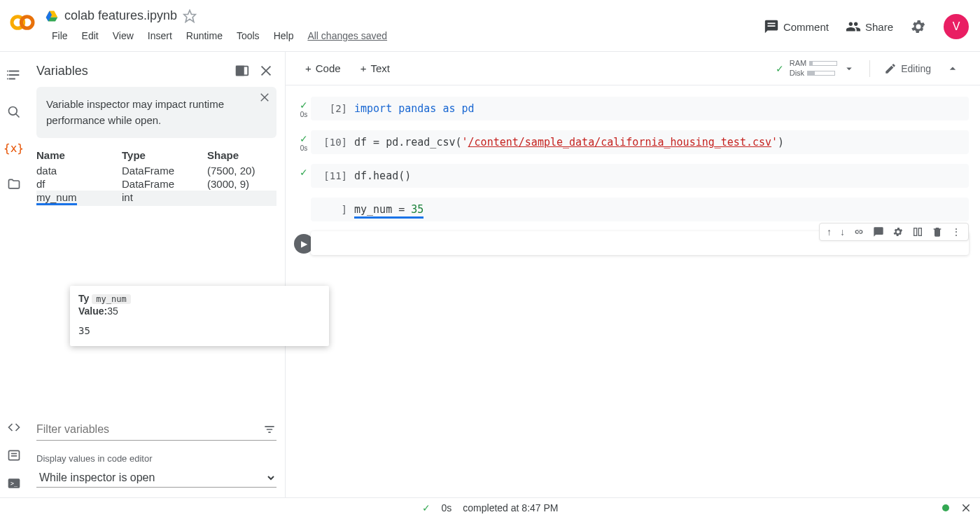  What do you see at coordinates (14, 75) in the screenshot?
I see `toc-icon` at bounding box center [14, 75].